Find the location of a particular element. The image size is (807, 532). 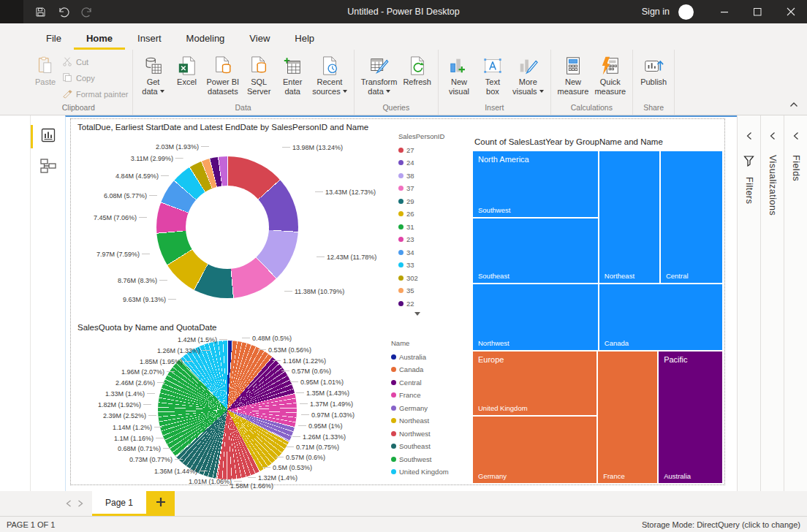

paste-button: Paste is located at coordinates (45, 70).